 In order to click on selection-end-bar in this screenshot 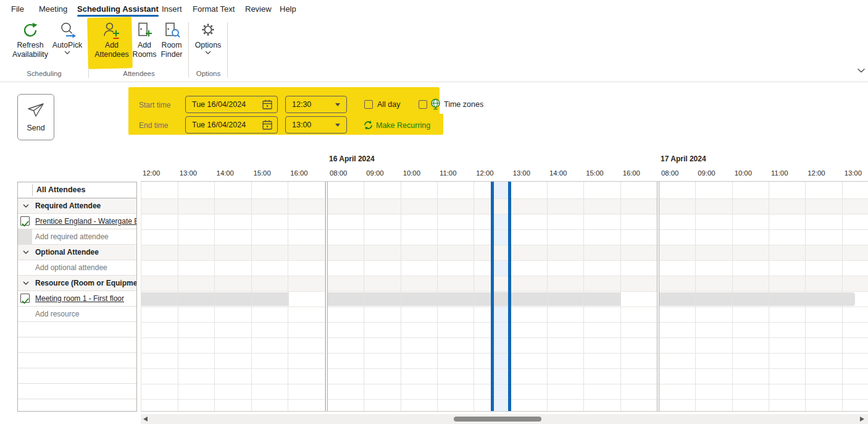, I will do `click(510, 297)`.